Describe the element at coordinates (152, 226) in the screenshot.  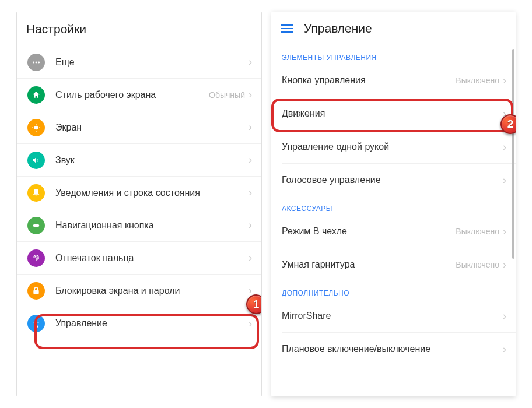
I see `item-label: Навигационная кнопка` at that location.